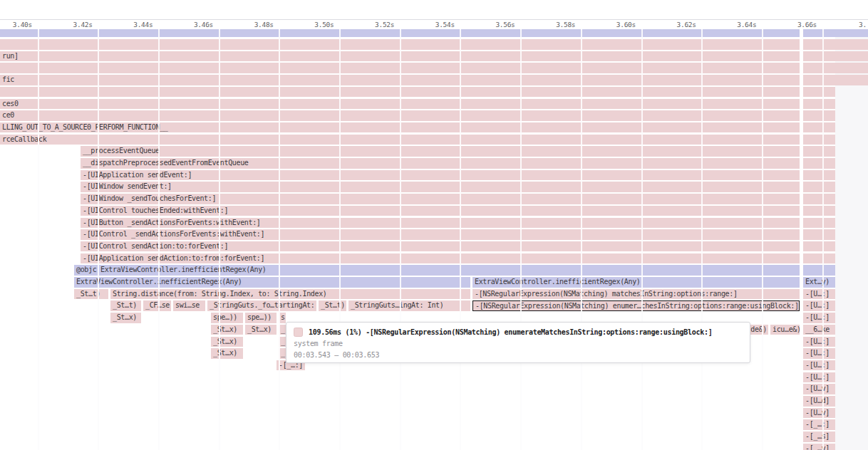 The image size is (868, 450). Describe the element at coordinates (204, 24) in the screenshot. I see `ruler-tick-label: 3.46s` at that location.